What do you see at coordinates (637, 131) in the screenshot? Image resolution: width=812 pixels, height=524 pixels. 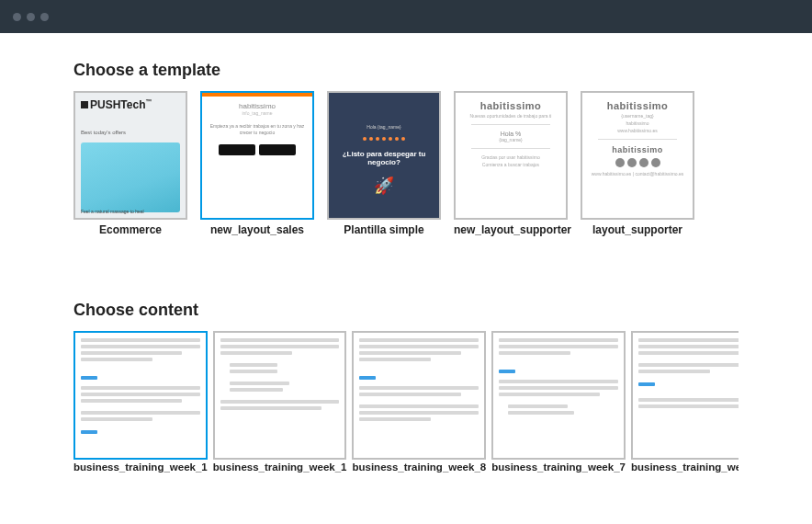 I see `supporter-url: www.habitissimo.es` at bounding box center [637, 131].